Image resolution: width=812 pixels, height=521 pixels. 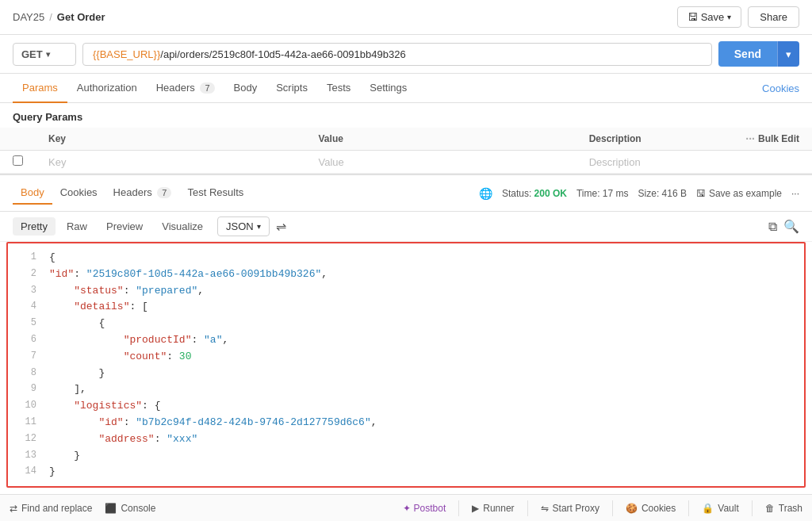 I want to click on console-button: ⬛ Console, so click(x=130, y=508).